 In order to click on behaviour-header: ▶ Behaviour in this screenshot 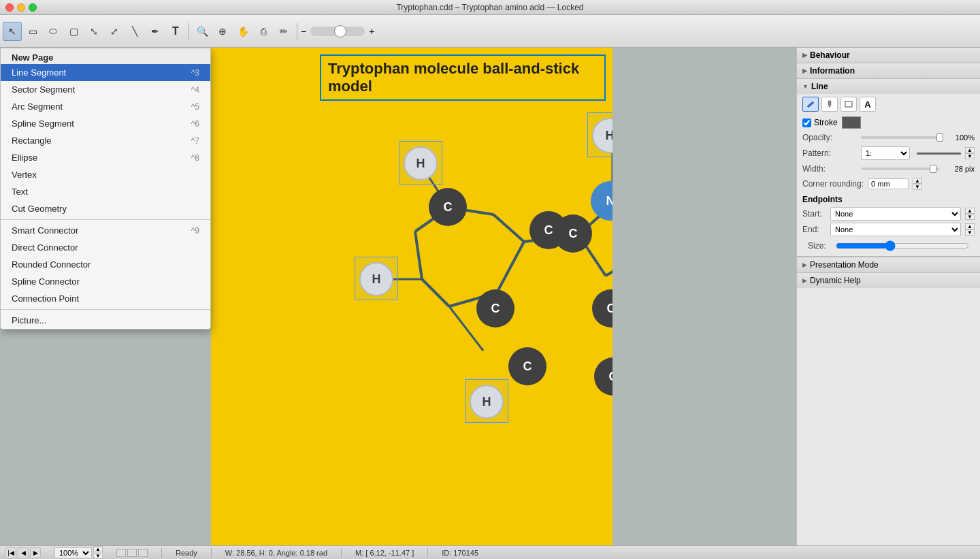, I will do `click(889, 55)`.